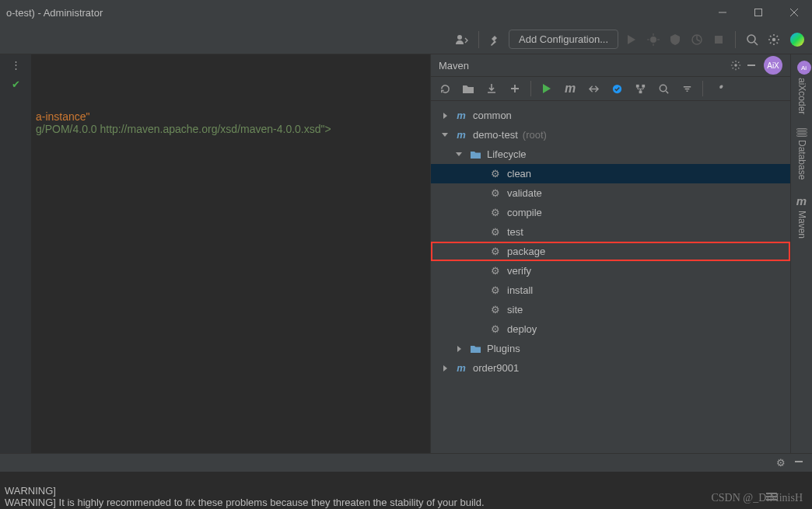 Image resolution: width=812 pixels, height=509 pixels. What do you see at coordinates (781, 463) in the screenshot?
I see `console-settings-gear-icon: ⚙` at bounding box center [781, 463].